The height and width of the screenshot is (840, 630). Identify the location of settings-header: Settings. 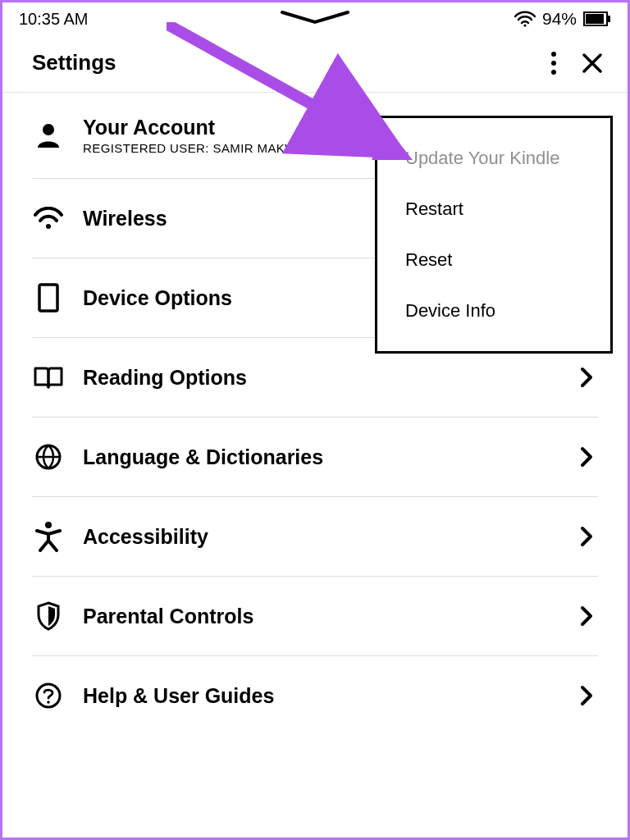
(315, 62).